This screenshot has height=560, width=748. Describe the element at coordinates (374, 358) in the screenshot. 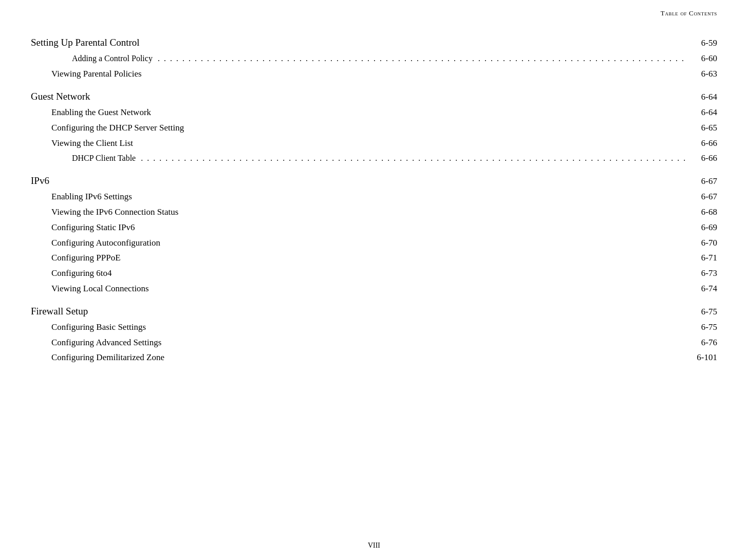

I see `toc-entry-configuring-demilitarized-zone: Configuring Demilitarized Zone 6-101` at that location.